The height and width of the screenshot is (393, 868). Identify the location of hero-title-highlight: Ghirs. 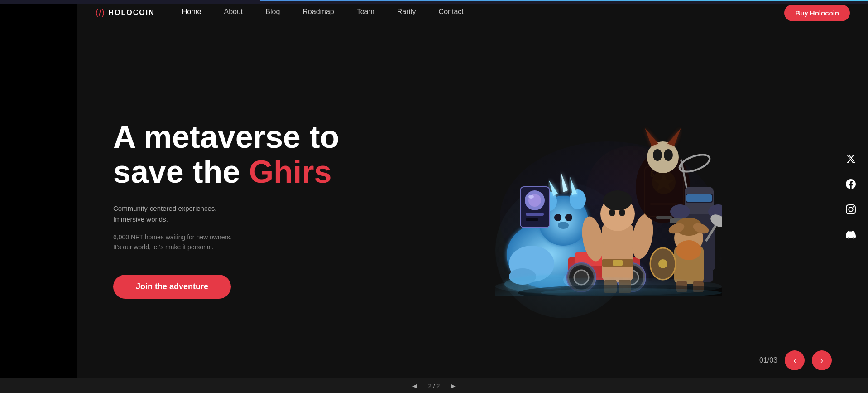
(291, 172).